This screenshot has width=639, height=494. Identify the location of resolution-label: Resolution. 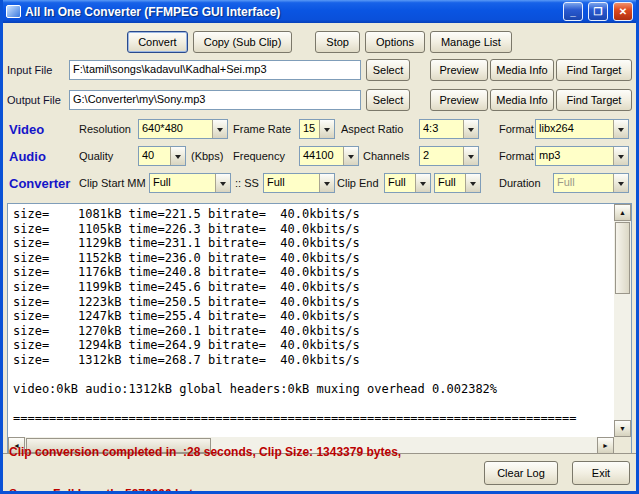
(105, 130).